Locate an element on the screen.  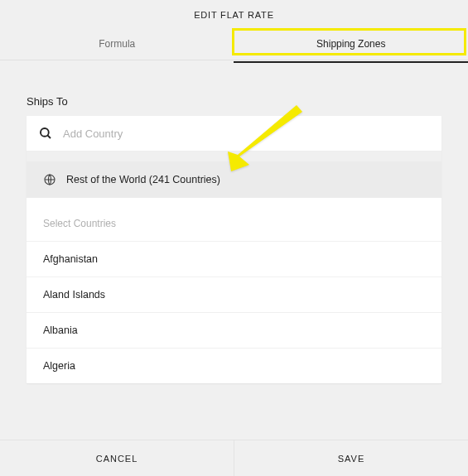
globe-icon is located at coordinates (50, 180).